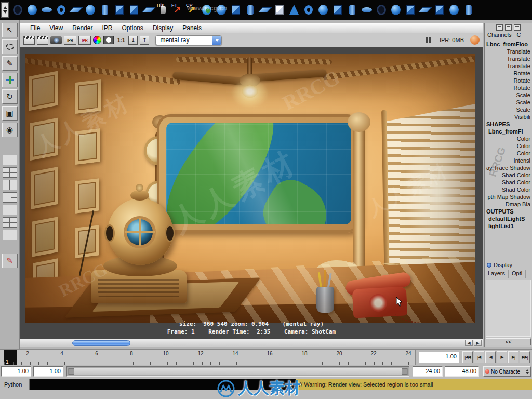 This screenshot has height=399, width=532. Describe the element at coordinates (163, 384) in the screenshot. I see `command-input` at that location.